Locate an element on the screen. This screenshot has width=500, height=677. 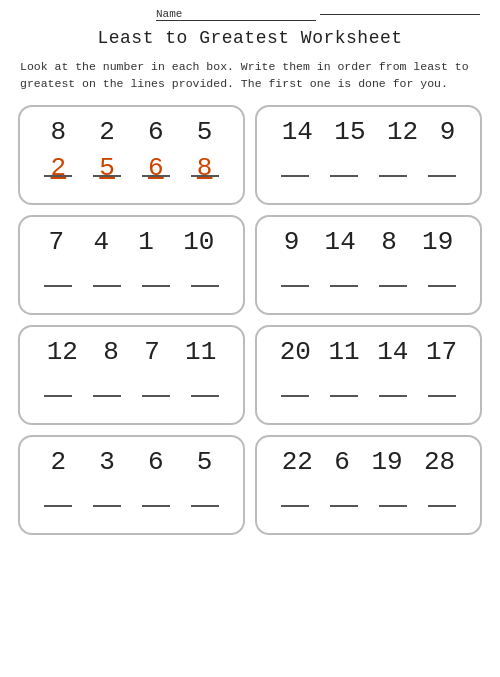
card-7-number-2: 3 is located at coordinates (107, 462).